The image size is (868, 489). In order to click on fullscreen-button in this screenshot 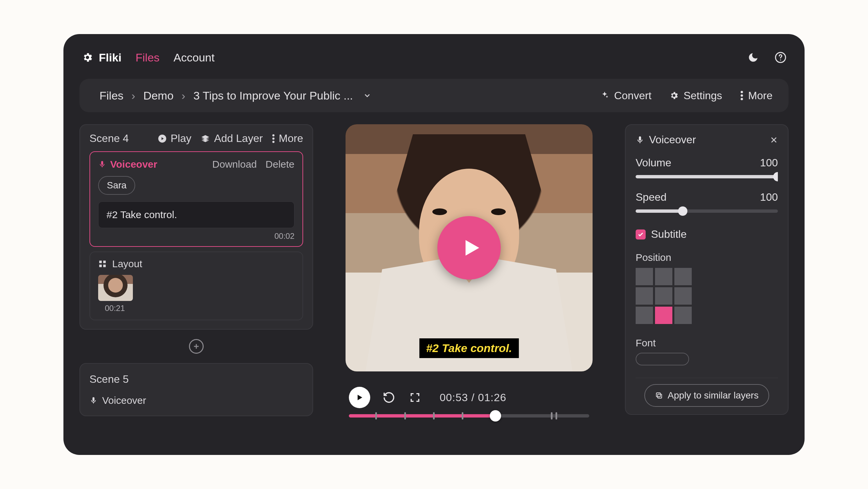, I will do `click(415, 397)`.